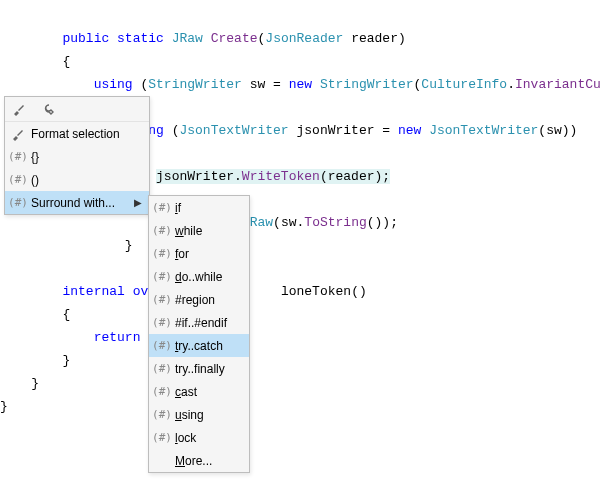 Image resolution: width=600 pixels, height=500 pixels. What do you see at coordinates (234, 38) in the screenshot?
I see `method-create: Create` at bounding box center [234, 38].